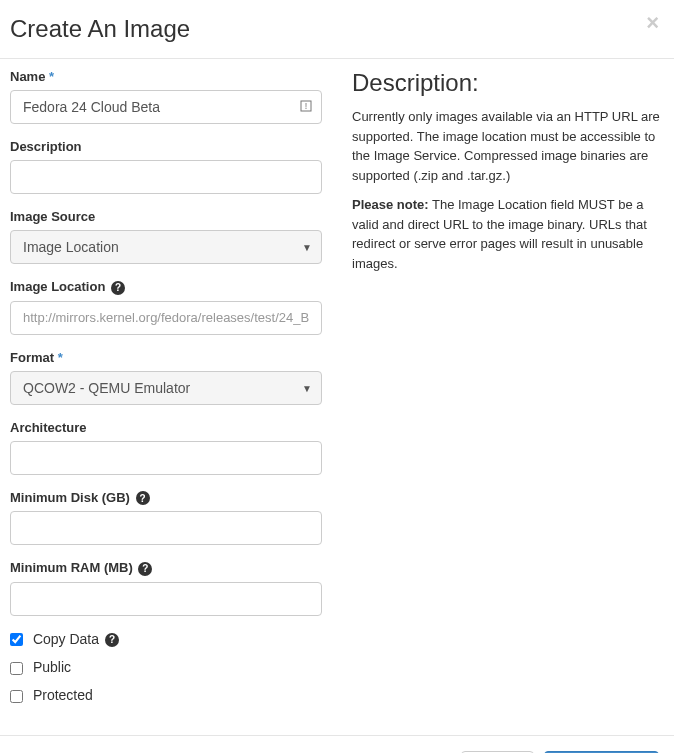 The height and width of the screenshot is (753, 674). What do you see at coordinates (166, 307) in the screenshot?
I see `image-location-group: Image Location ?` at bounding box center [166, 307].